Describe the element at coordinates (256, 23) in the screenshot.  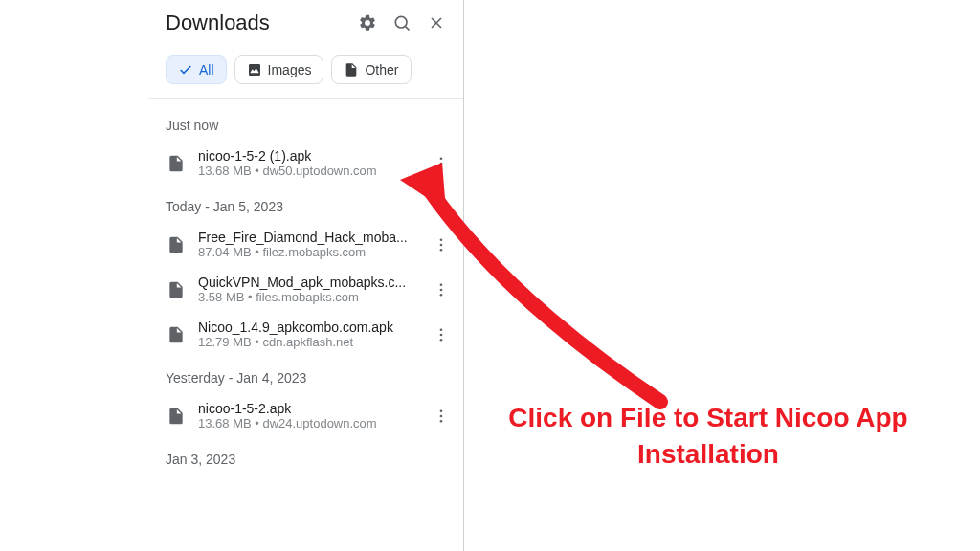
I see `page-title: Downloads` at that location.